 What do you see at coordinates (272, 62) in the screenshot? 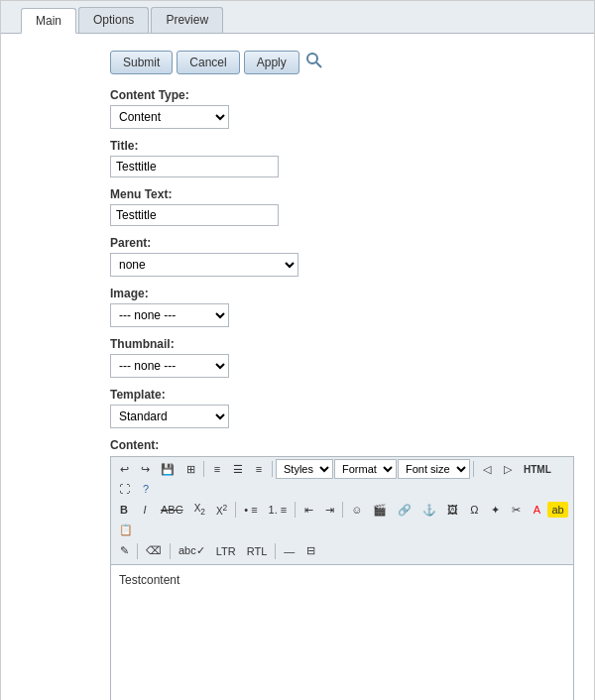
I see `apply-button: Apply` at bounding box center [272, 62].